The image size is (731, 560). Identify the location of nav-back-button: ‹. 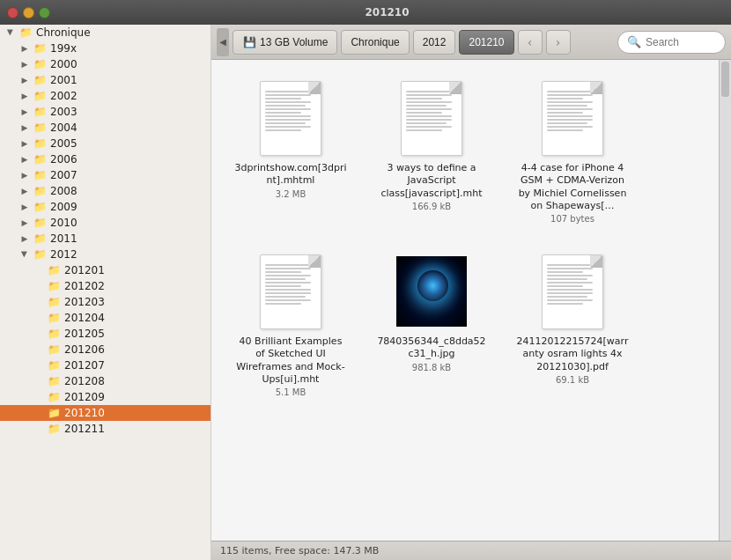
(530, 42).